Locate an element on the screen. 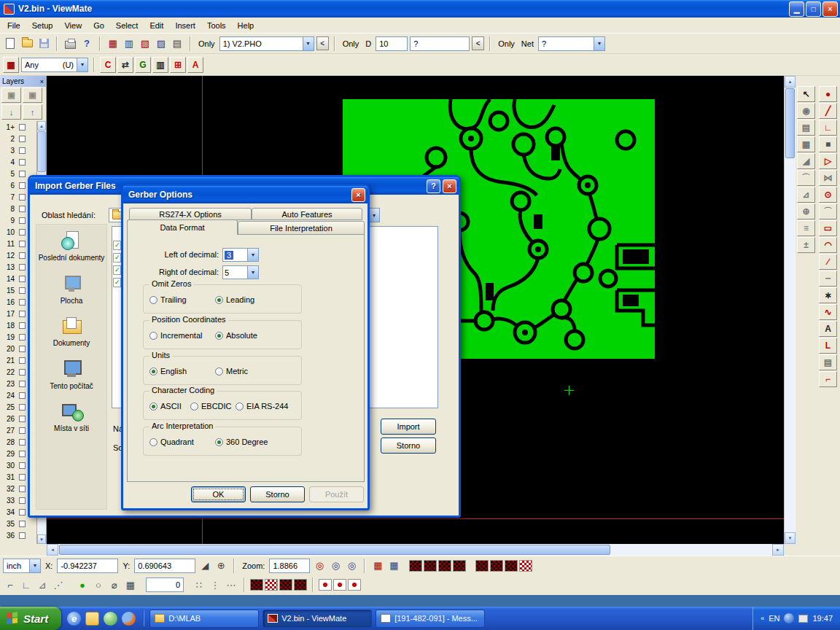 Image resolution: width=840 pixels, height=630 pixels. tray-chevron-icon: « is located at coordinates (763, 618).